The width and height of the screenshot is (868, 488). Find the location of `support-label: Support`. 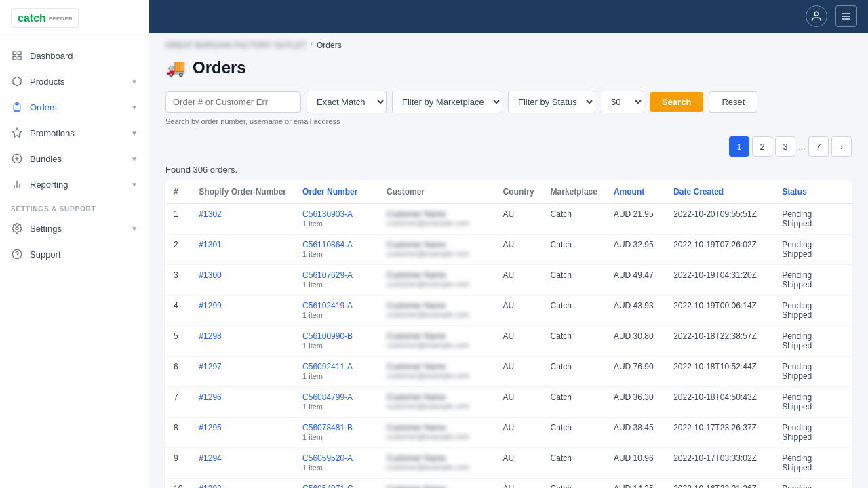

support-label: Support is located at coordinates (45, 255).